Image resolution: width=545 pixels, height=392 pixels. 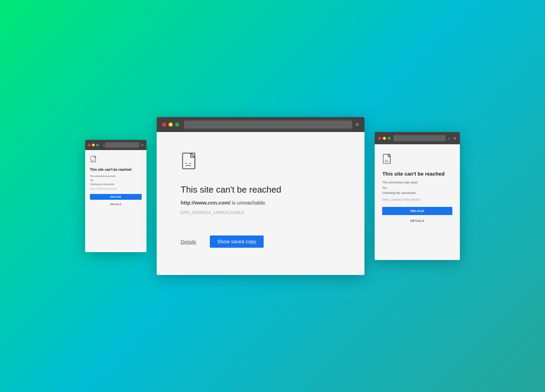 I want to click on error-desc-left-2: Try:, so click(x=92, y=180).